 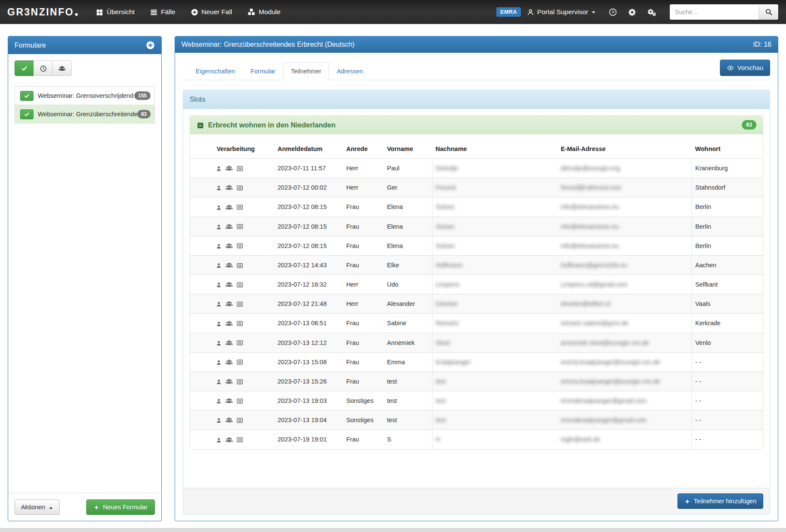 What do you see at coordinates (263, 71) in the screenshot?
I see `tab-formular: Formular` at bounding box center [263, 71].